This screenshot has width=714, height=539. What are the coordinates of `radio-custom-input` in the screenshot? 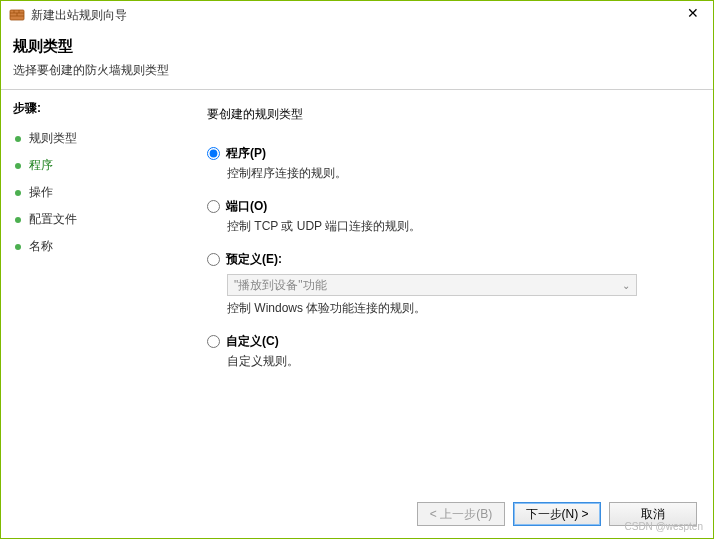 It's located at (214, 342).